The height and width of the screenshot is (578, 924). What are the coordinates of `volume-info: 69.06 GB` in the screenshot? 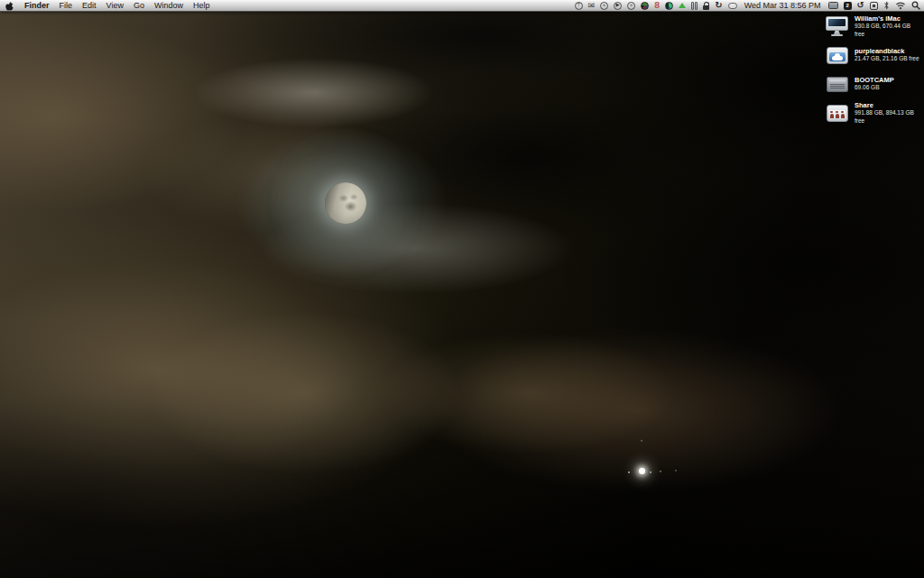 It's located at (888, 88).